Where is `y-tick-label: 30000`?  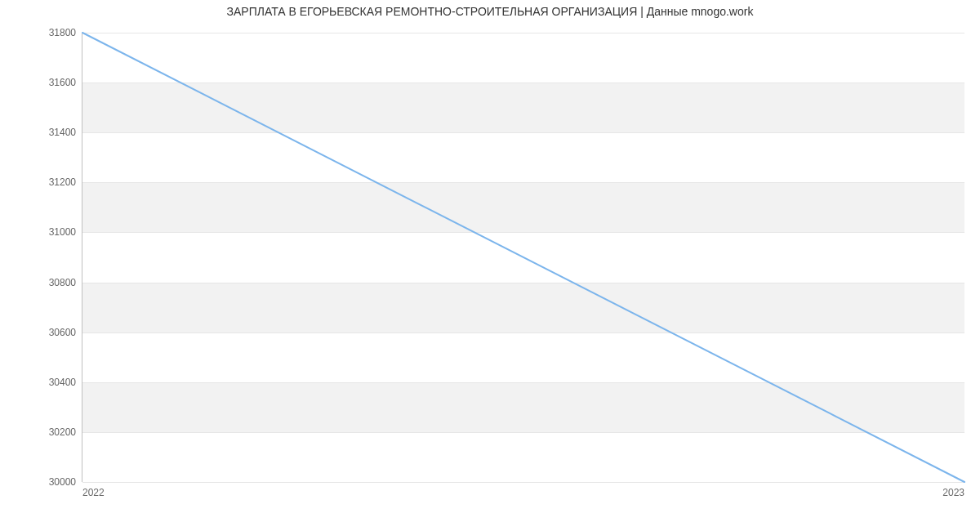 y-tick-label: 30000 is located at coordinates (62, 482).